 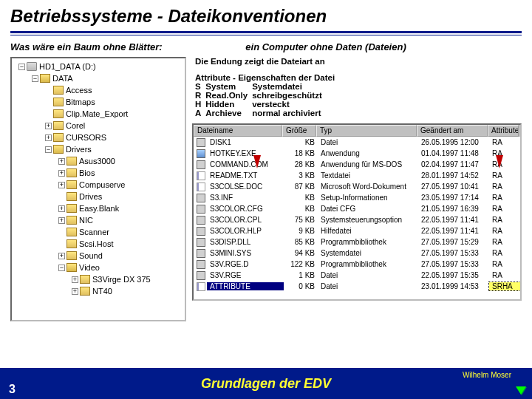 I want to click on file-row: ATTRIBUTE0 KBDatei23.01.1999 14:53SRHA, so click(x=357, y=287).